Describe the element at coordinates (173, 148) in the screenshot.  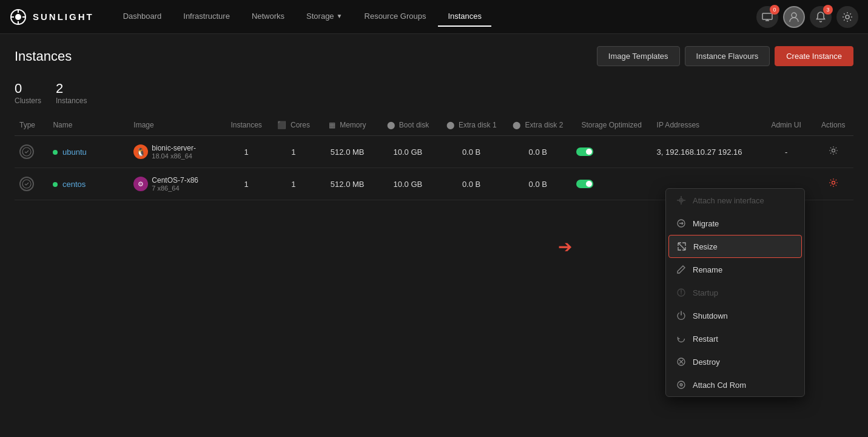
I see `row1-image-name: bionic-server-` at that location.